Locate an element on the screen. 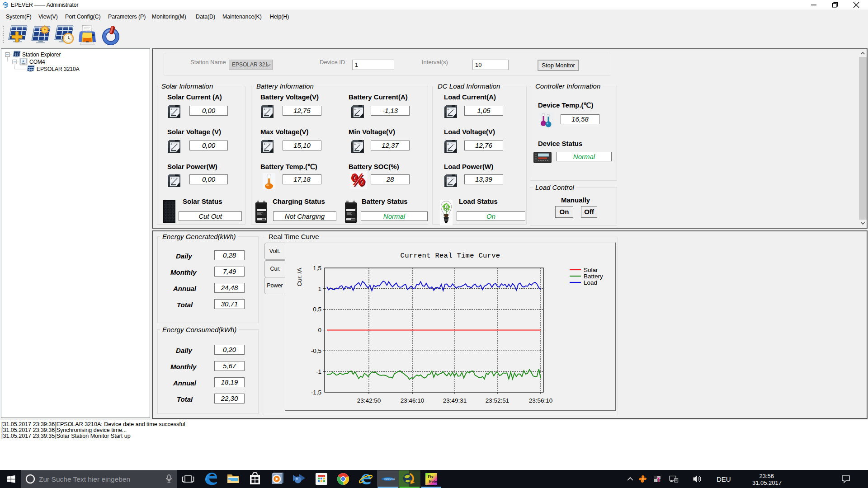  svg-text: 23:56:10 is located at coordinates (541, 400).